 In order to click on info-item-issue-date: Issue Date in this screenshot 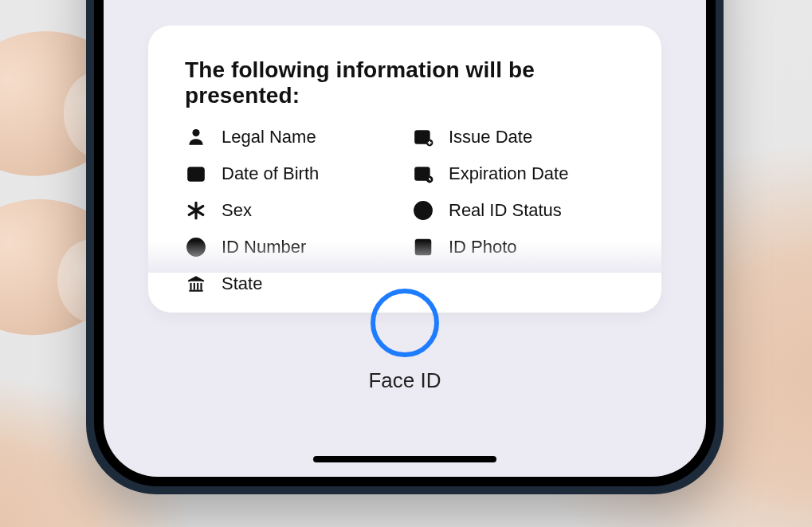, I will do `click(518, 137)`.